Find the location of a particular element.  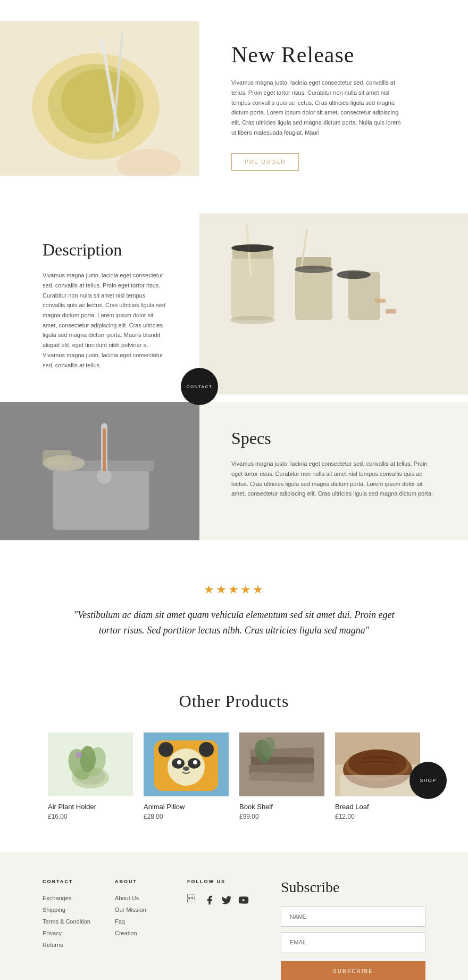

review-text: "Vestibulum ac diam sit amet quam vehicu… is located at coordinates (234, 623).